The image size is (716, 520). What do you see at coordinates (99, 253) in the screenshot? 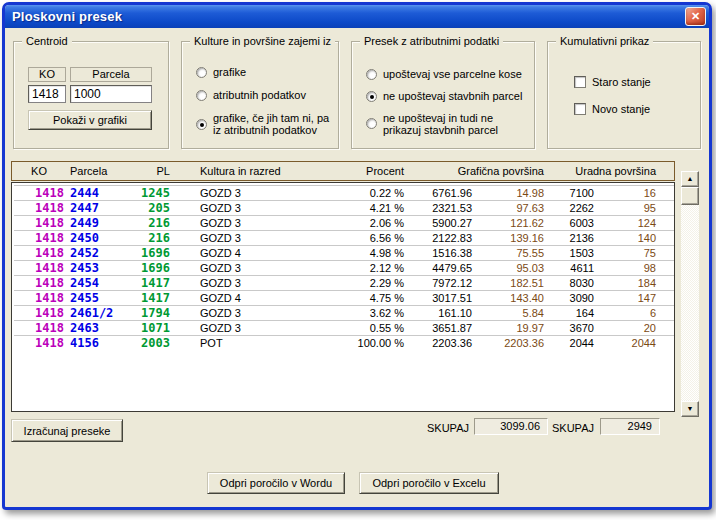
I see `cell-parcela: 2452` at bounding box center [99, 253].